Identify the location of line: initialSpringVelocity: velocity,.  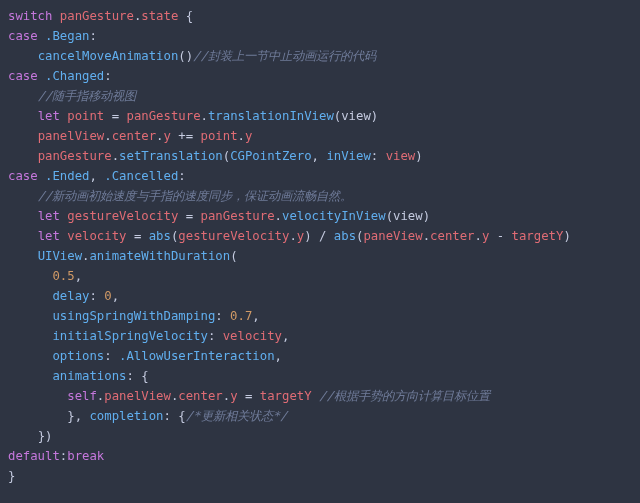
(148, 336).